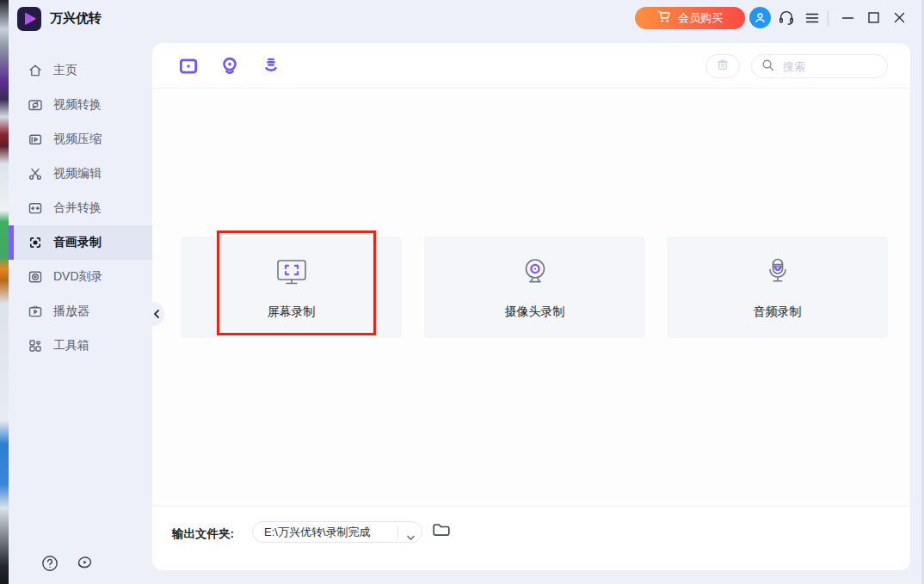 The image size is (924, 584). I want to click on select-divider, so click(397, 532).